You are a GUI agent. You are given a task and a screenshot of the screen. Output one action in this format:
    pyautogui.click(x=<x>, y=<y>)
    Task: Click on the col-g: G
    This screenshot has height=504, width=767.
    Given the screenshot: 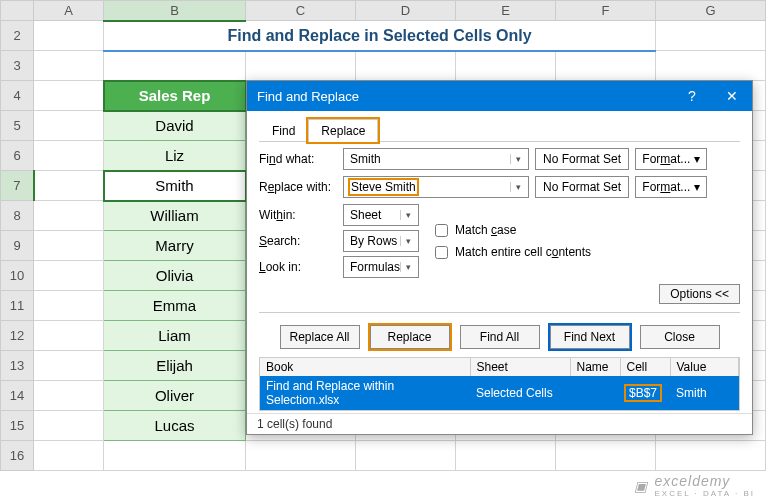 What is the action you would take?
    pyautogui.click(x=711, y=11)
    